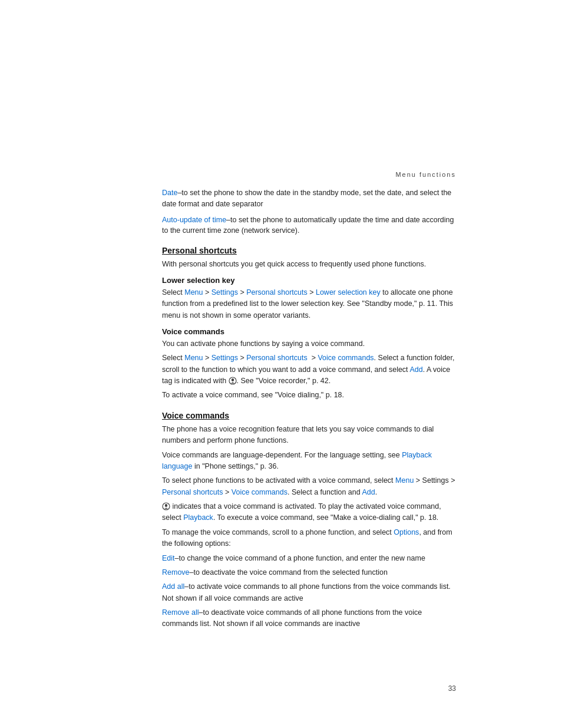 This screenshot has width=562, height=728. I want to click on option-add-all: Add all–to activate voice commands to al…, so click(309, 593).